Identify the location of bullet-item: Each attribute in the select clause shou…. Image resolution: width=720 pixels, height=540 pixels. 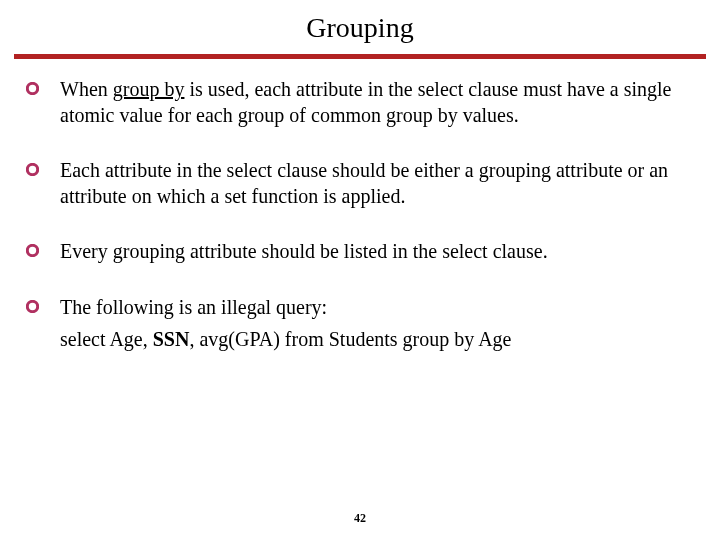
(360, 184).